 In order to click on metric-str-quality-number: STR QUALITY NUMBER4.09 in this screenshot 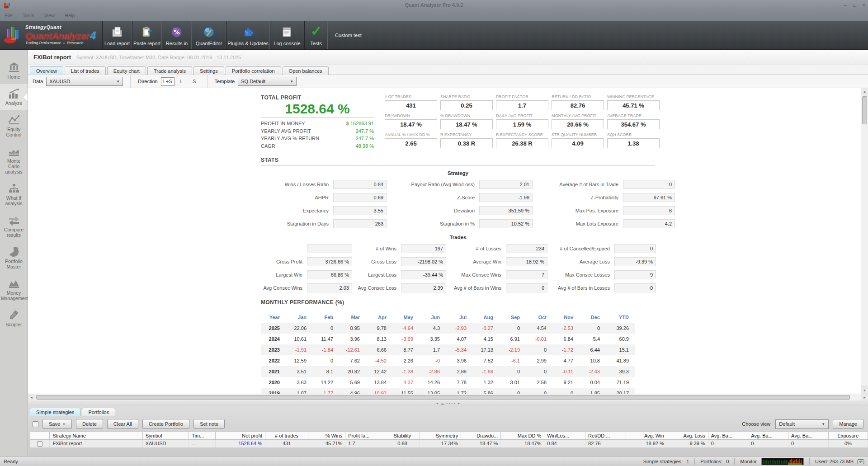, I will do `click(578, 141)`.